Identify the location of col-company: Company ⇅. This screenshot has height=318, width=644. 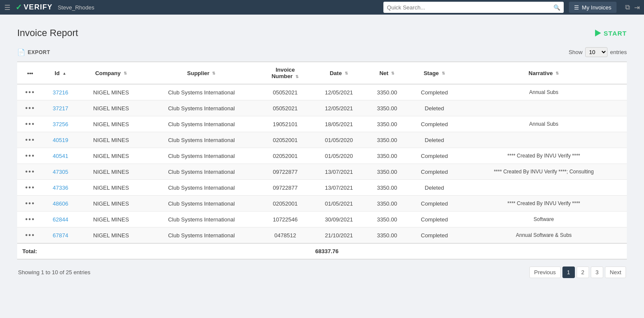
(111, 73).